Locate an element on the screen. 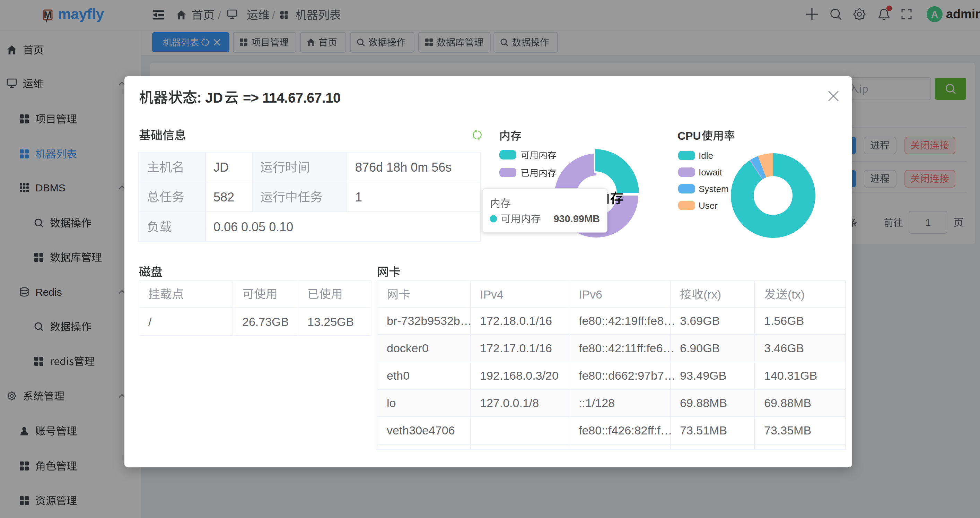  svg-text: 140.31GB is located at coordinates (791, 375).